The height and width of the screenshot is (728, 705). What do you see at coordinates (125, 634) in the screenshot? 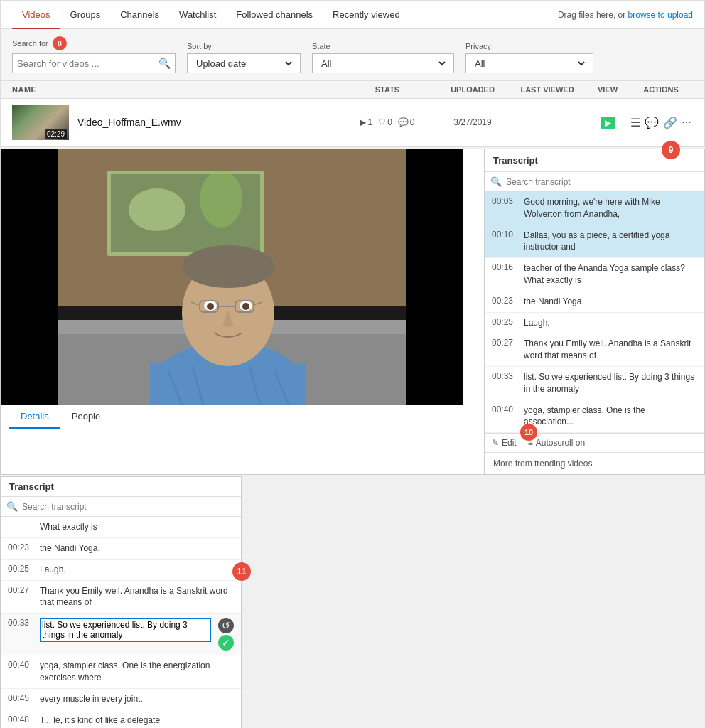
I see `bt-text-edit: list. So we experienced list. By doing 3…` at bounding box center [125, 634].